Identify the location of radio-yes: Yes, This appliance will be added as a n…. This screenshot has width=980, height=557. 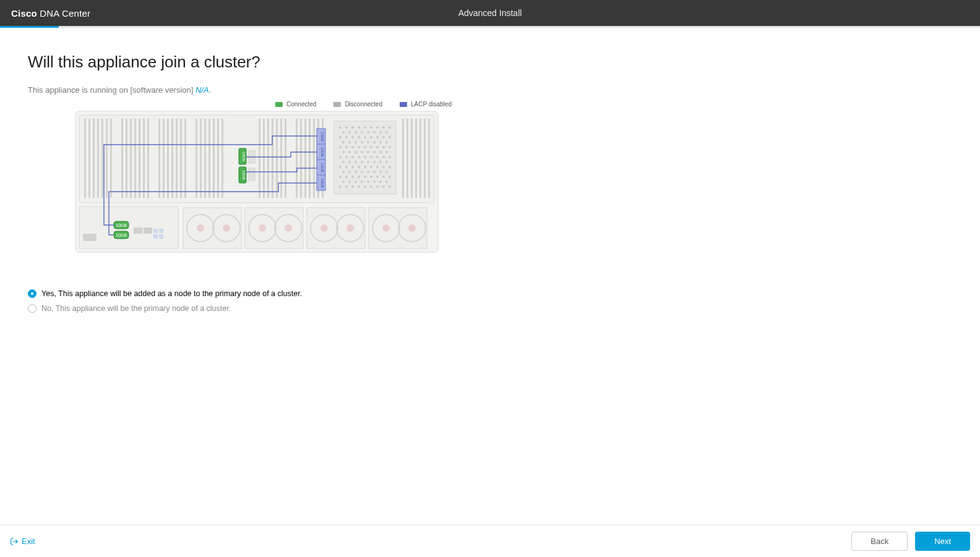
(490, 294).